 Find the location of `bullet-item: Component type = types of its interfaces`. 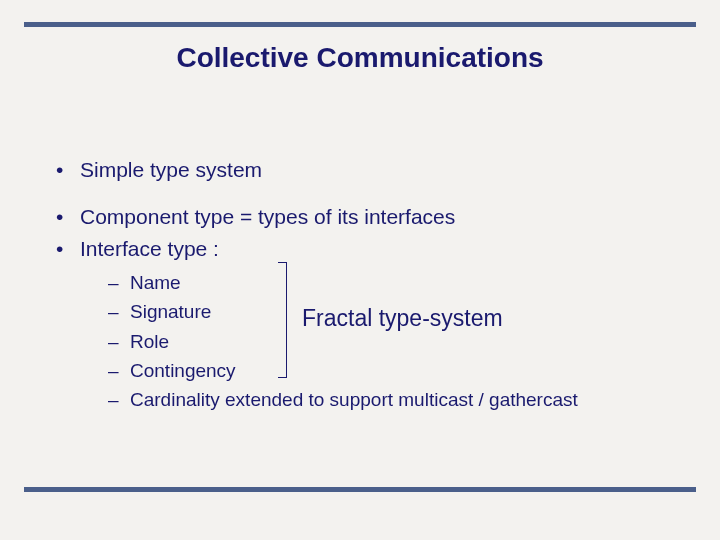

bullet-item: Component type = types of its interfaces is located at coordinates (368, 218).